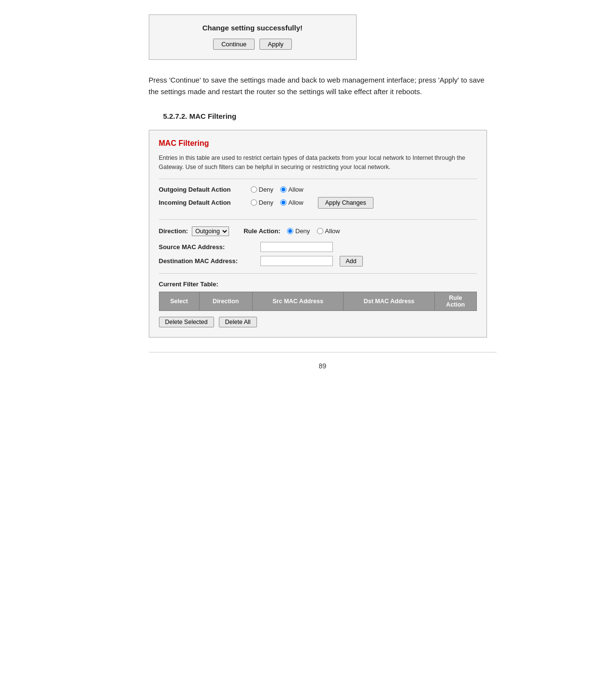 This screenshot has width=616, height=689. I want to click on filter-table-header: Select Direction Src MAC Address Dst MAC…, so click(318, 301).